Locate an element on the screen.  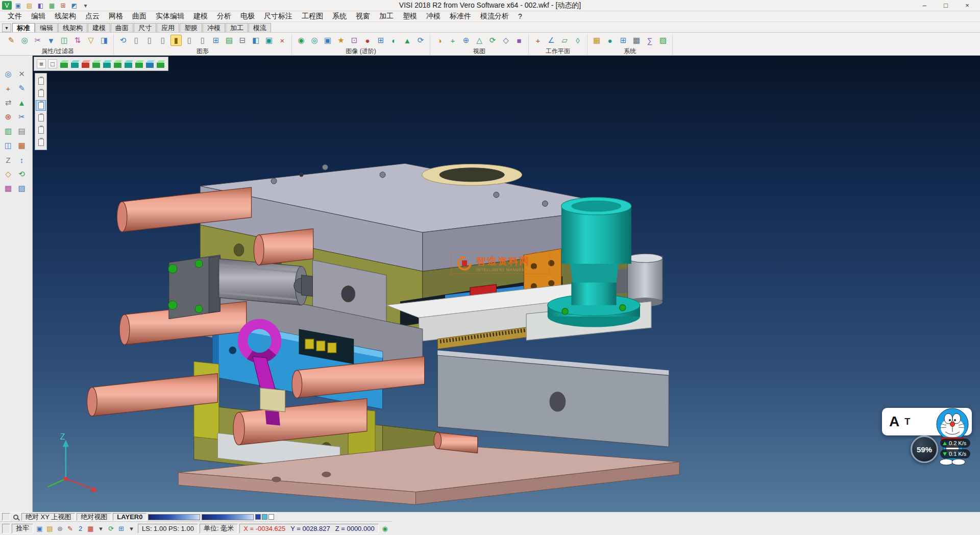
quick-access-icon: ▾ is located at coordinates (86, 5).